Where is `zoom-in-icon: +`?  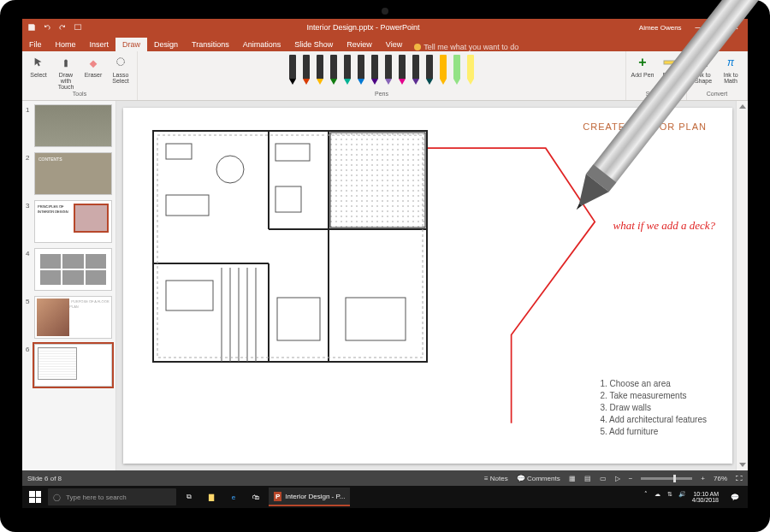
zoom-in-icon: + is located at coordinates (703, 479).